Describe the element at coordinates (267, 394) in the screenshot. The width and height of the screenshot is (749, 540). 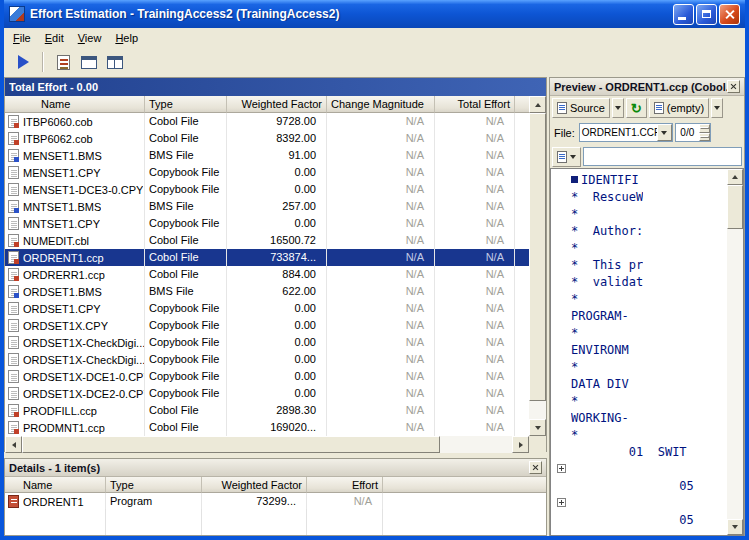
I see `table-row: ORDSET1X-DCE2-0.CPY Copybook File 0.00 N…` at that location.